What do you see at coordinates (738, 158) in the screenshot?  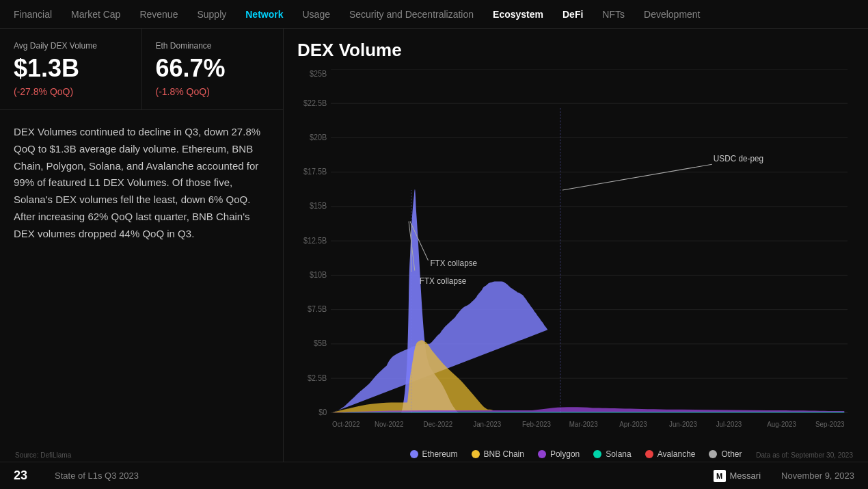 I see `svg-text: USDC de-peg` at bounding box center [738, 158].